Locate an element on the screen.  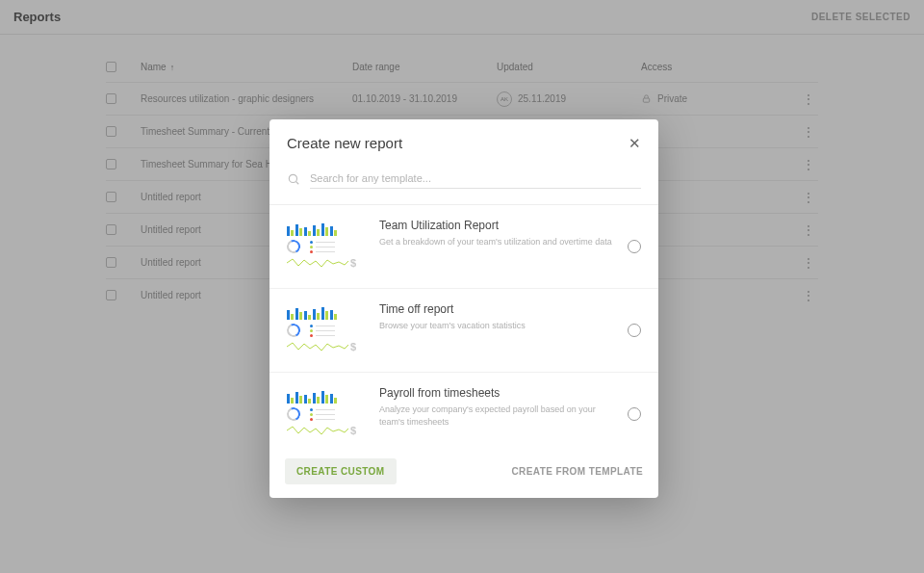
template-title: Payroll from timesheets is located at coordinates (497, 393).